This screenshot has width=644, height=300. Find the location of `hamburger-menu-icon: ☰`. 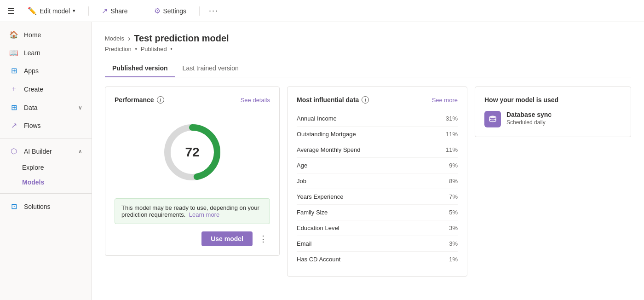

hamburger-menu-icon: ☰ is located at coordinates (11, 11).